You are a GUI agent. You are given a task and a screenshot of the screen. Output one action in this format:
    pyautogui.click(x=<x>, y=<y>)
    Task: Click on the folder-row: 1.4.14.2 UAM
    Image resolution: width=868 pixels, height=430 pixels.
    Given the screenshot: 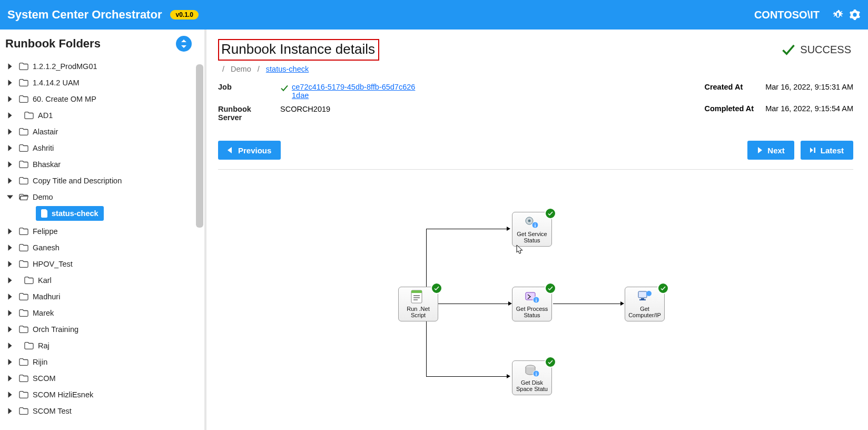 What is the action you would take?
    pyautogui.click(x=103, y=82)
    